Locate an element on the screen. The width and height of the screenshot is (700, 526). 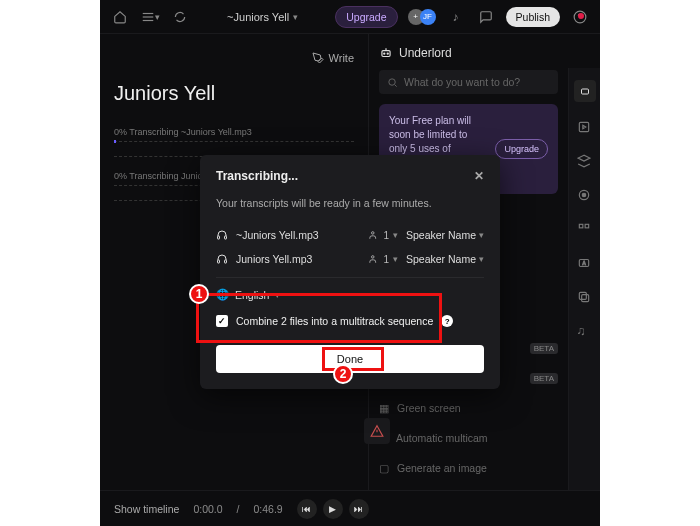
modal-title: Transcribing... is located at coordinates (257, 176).